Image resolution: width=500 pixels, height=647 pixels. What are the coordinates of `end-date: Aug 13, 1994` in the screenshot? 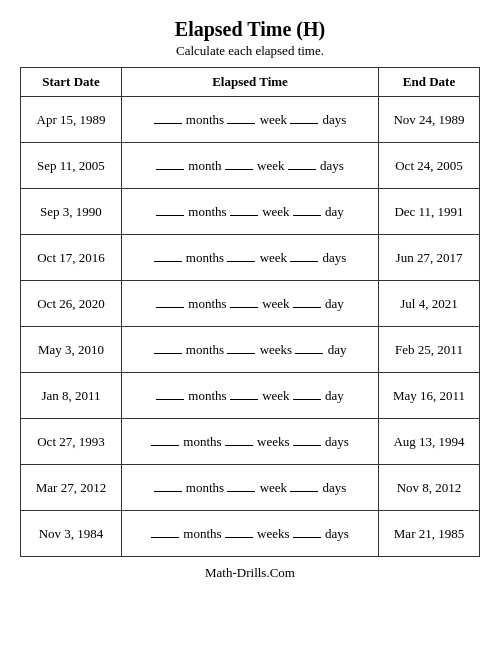 It's located at (430, 442).